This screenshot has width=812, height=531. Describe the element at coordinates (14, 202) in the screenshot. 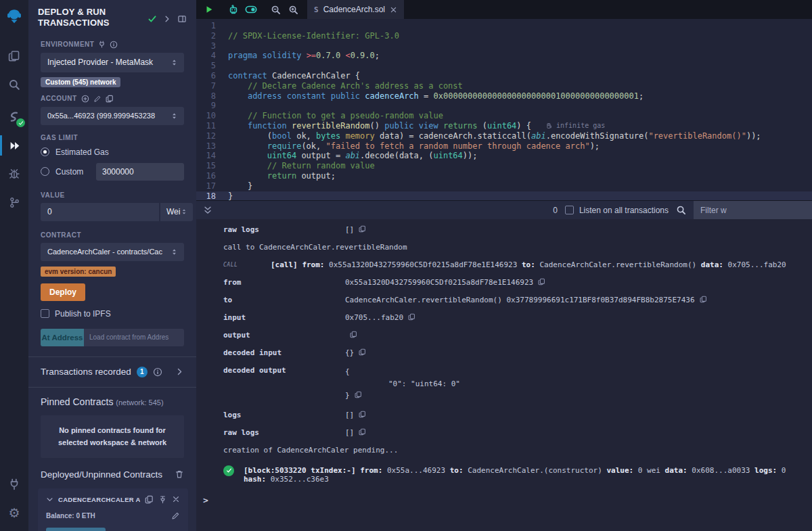

I see `git-branch-icon` at that location.